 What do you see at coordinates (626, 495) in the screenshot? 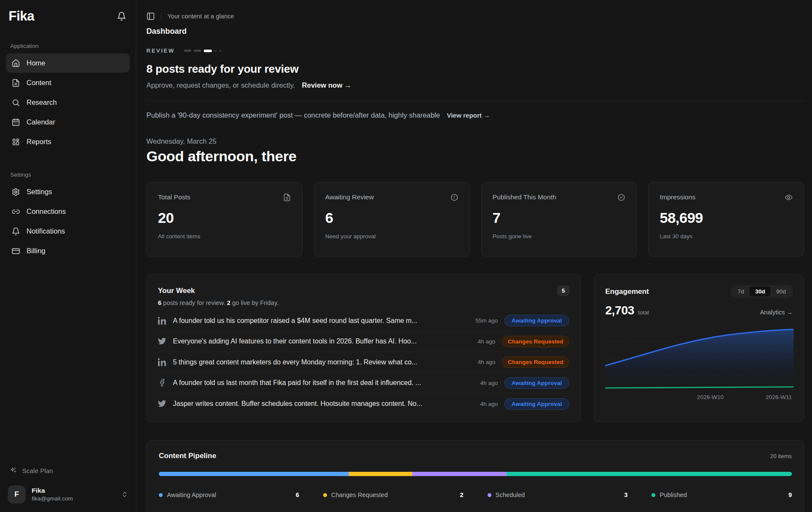
I see `legend-count: 3` at bounding box center [626, 495].